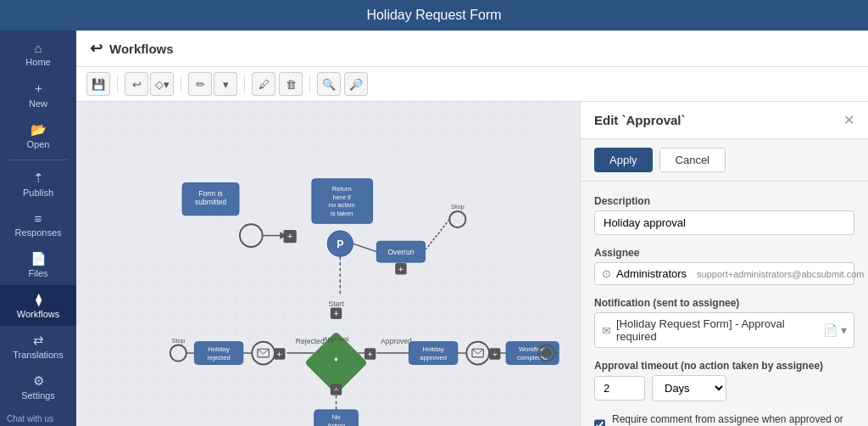  What do you see at coordinates (225, 84) in the screenshot?
I see `draw-dropdown: ▾` at bounding box center [225, 84].